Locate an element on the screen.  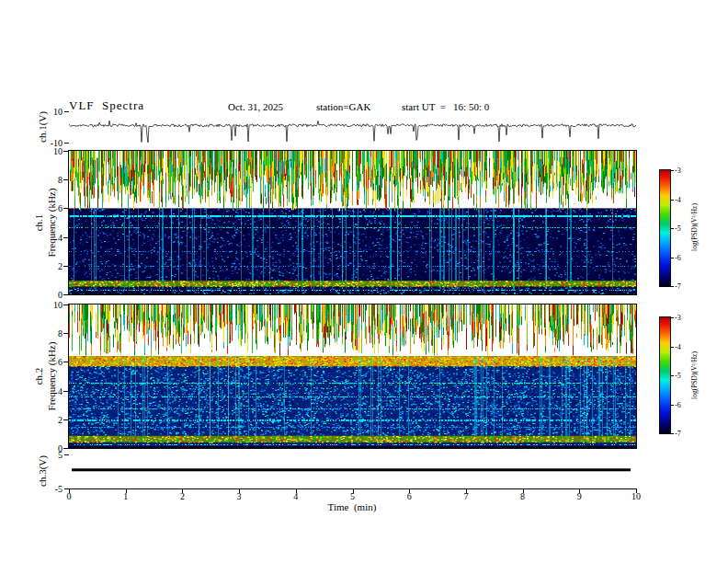
ch1-freq-tick-label: 4 is located at coordinates (61, 237).